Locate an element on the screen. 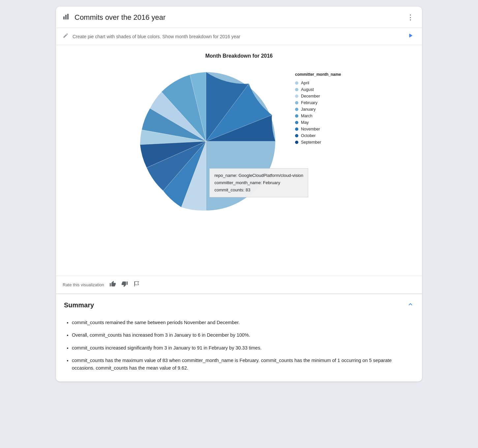  summary-item-1: commit_counts remained the same between … is located at coordinates (243, 322).